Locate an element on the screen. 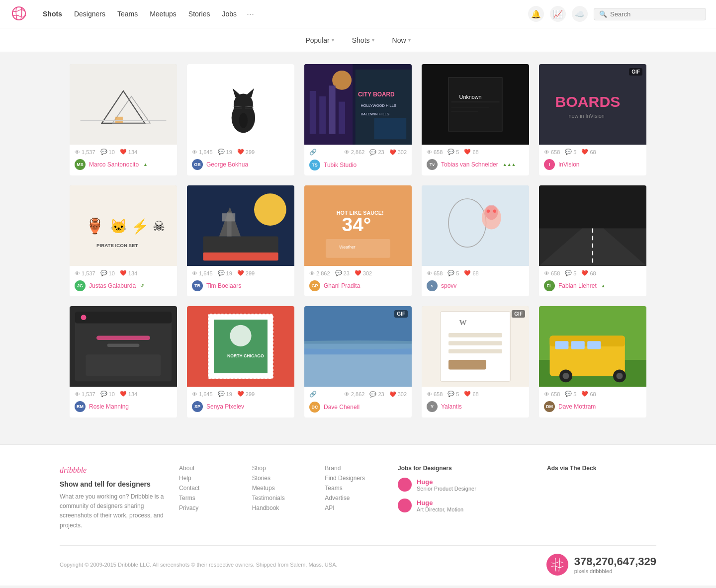 Image resolution: width=716 pixels, height=588 pixels. footer-link-api: API is located at coordinates (356, 508).